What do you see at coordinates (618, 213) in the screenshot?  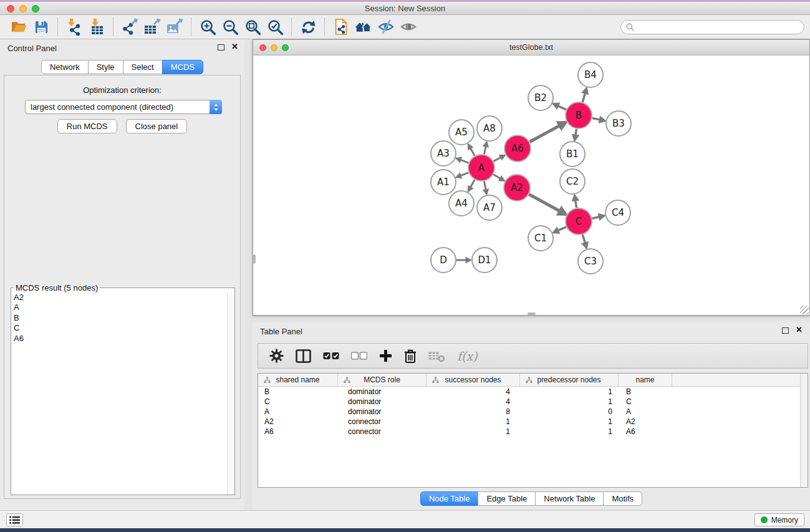 I see `graph-node-C4: C4` at bounding box center [618, 213].